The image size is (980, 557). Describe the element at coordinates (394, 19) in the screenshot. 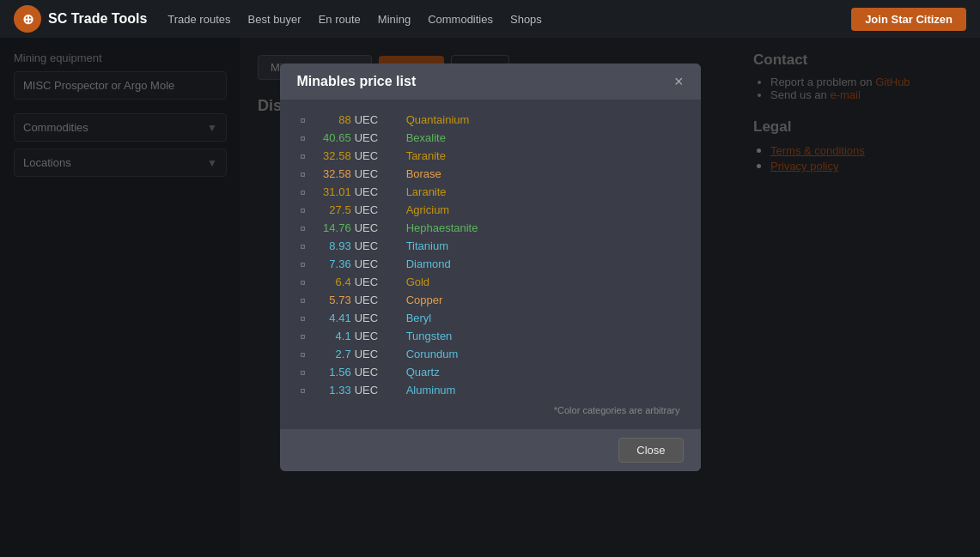

I see `nav-mining: Mining` at that location.